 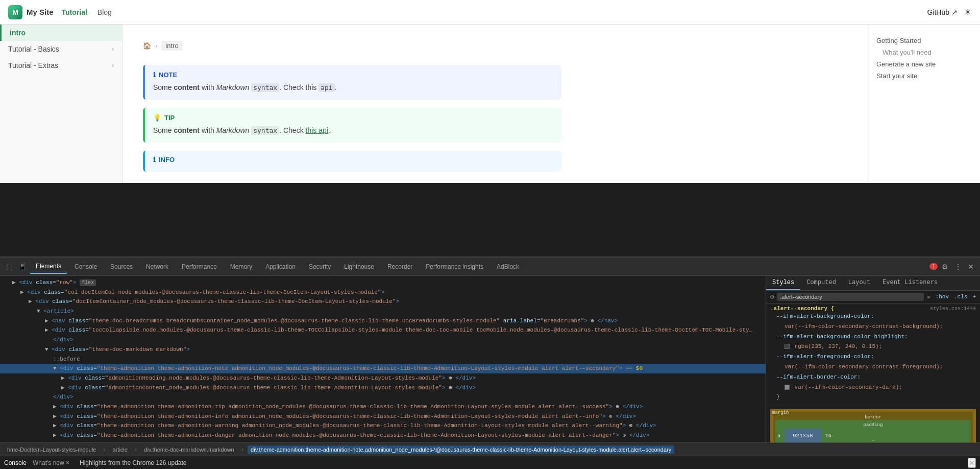 I want to click on github-link: GitHub ↗, so click(x=942, y=12).